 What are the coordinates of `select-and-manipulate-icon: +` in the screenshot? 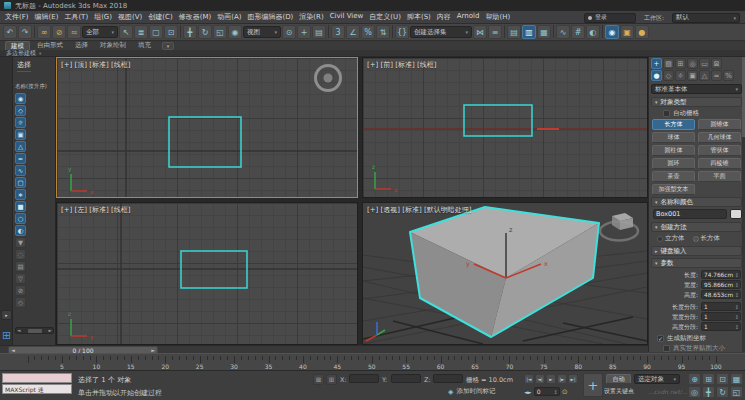 It's located at (304, 32).